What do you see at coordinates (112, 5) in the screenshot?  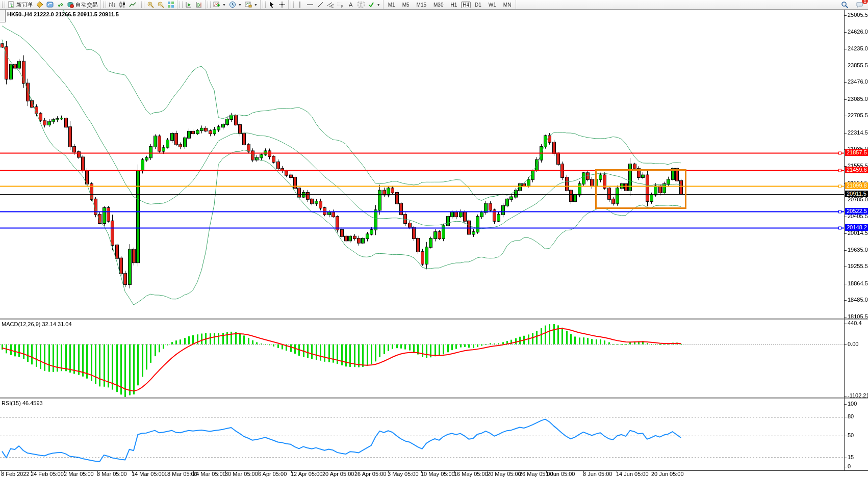 I see `bar-chart-button` at bounding box center [112, 5].